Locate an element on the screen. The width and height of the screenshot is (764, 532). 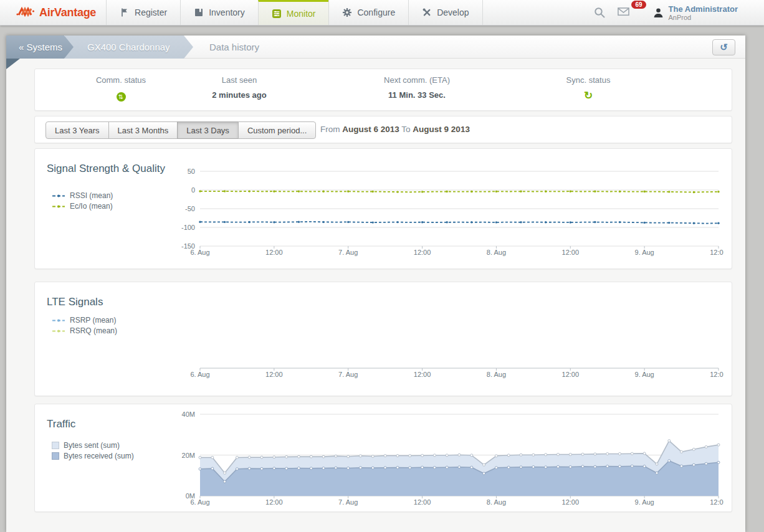
legend-item-bytes-received-sum: Bytes received (sum) is located at coordinates (93, 456).